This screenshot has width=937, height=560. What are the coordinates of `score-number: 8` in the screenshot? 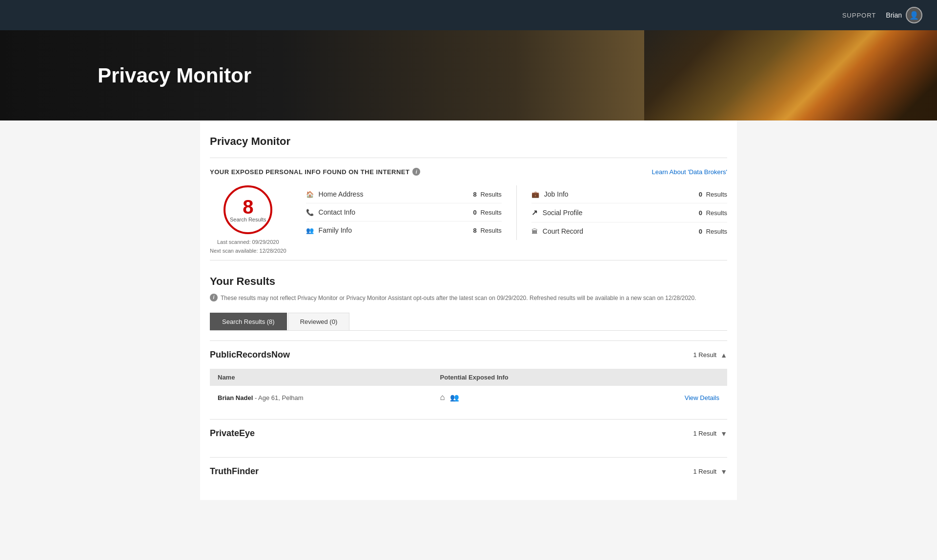 It's located at (248, 207).